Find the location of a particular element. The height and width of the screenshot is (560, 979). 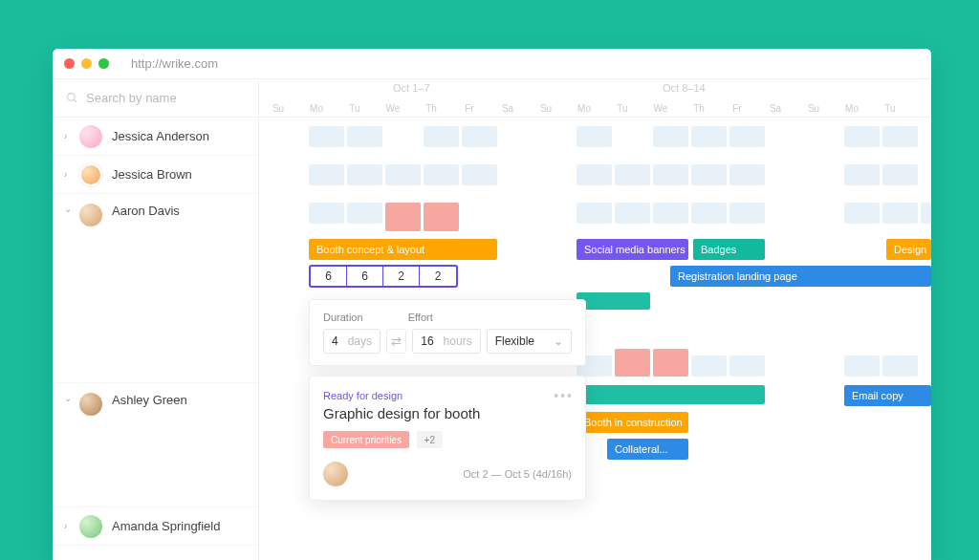

minimize-icon is located at coordinates (86, 63).